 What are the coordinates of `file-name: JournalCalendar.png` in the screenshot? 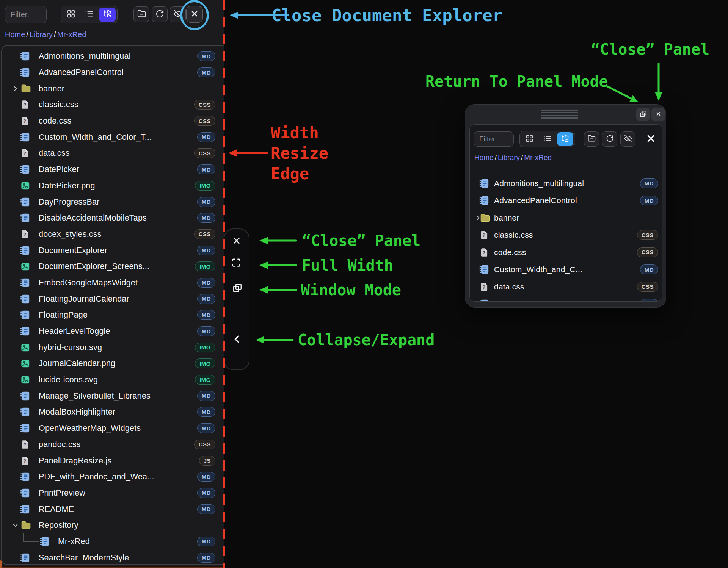 It's located at (77, 364).